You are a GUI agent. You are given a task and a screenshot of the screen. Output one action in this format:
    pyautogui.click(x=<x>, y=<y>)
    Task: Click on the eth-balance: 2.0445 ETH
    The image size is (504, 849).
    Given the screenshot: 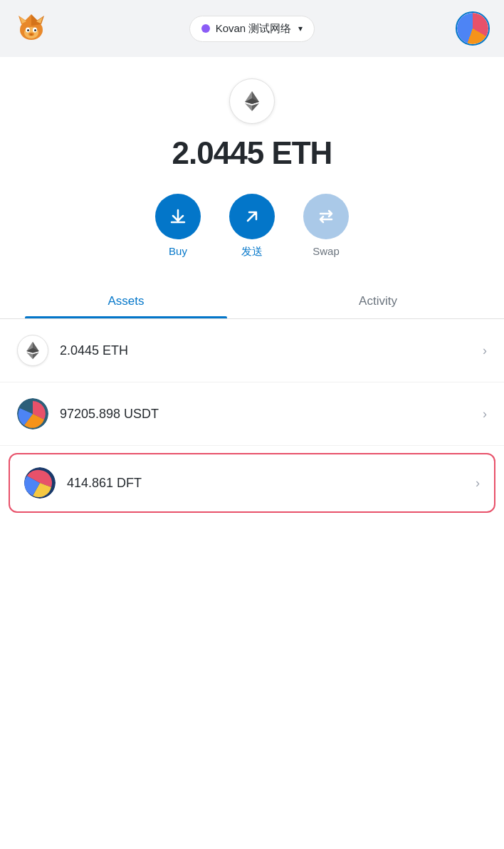 What is the action you would take?
    pyautogui.click(x=252, y=153)
    